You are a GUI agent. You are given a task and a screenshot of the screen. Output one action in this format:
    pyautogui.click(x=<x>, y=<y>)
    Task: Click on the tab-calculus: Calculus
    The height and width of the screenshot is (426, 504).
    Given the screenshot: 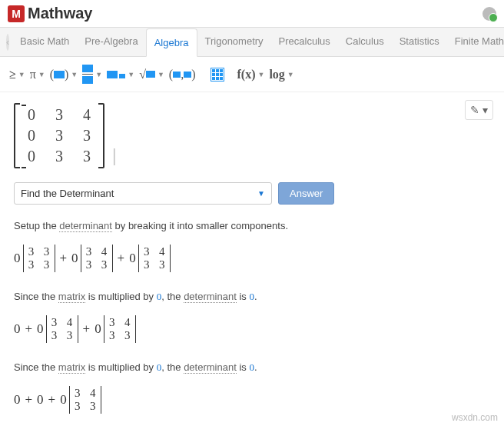 What is the action you would take?
    pyautogui.click(x=365, y=42)
    